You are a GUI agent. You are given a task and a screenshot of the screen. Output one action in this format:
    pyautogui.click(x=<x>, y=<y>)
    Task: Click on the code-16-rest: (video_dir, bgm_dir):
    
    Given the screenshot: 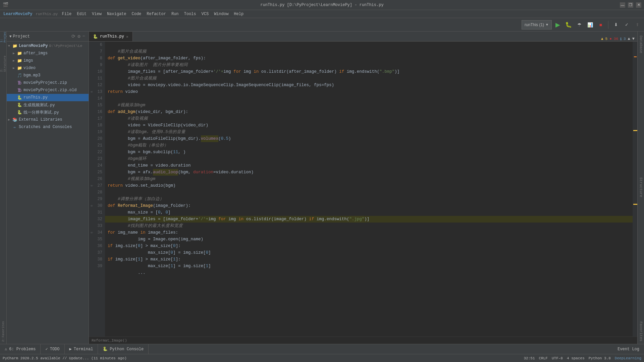 What is the action you would take?
    pyautogui.click(x=162, y=112)
    